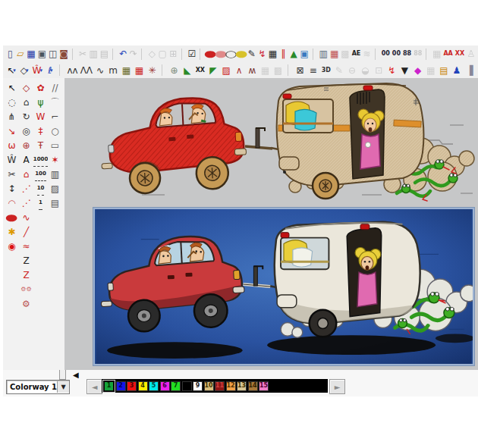 This screenshot has width=478, height=448. Describe the element at coordinates (63, 387) in the screenshot. I see `chevron-down-icon: ▼` at that location.